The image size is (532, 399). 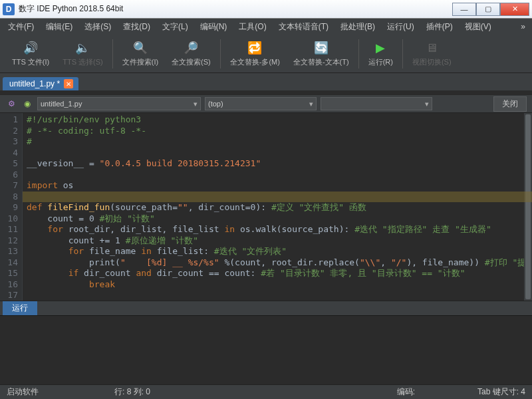 I want to click on status-encoding: 编码:, so click(x=406, y=392).